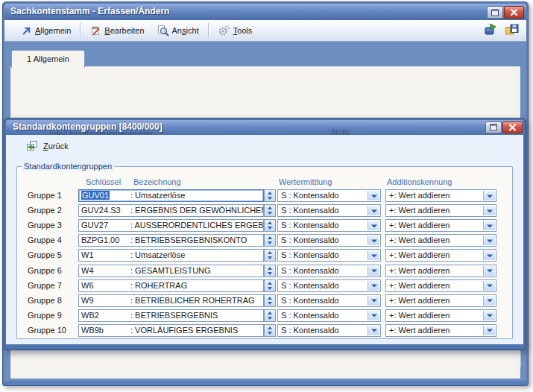  I want to click on key-input: WB2: BETRIEBSERGEBNIS, so click(171, 316).